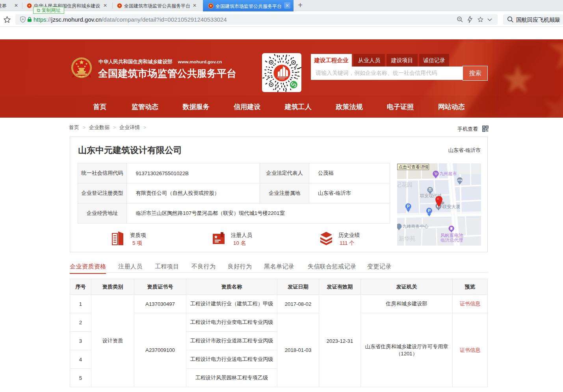  What do you see at coordinates (452, 235) in the screenshot?
I see `svg-text: 风帆蓄电池` at bounding box center [452, 235].